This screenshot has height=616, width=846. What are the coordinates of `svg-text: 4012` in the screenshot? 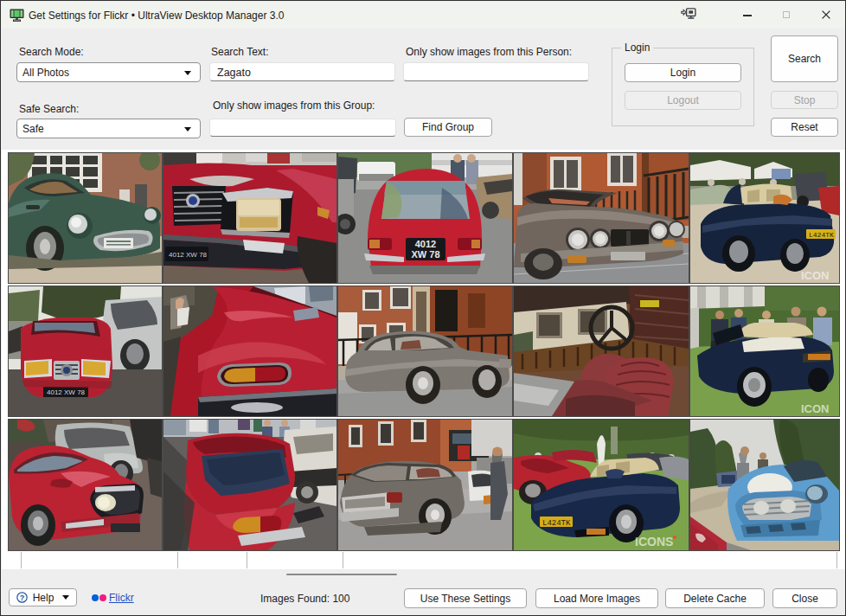 It's located at (426, 244).